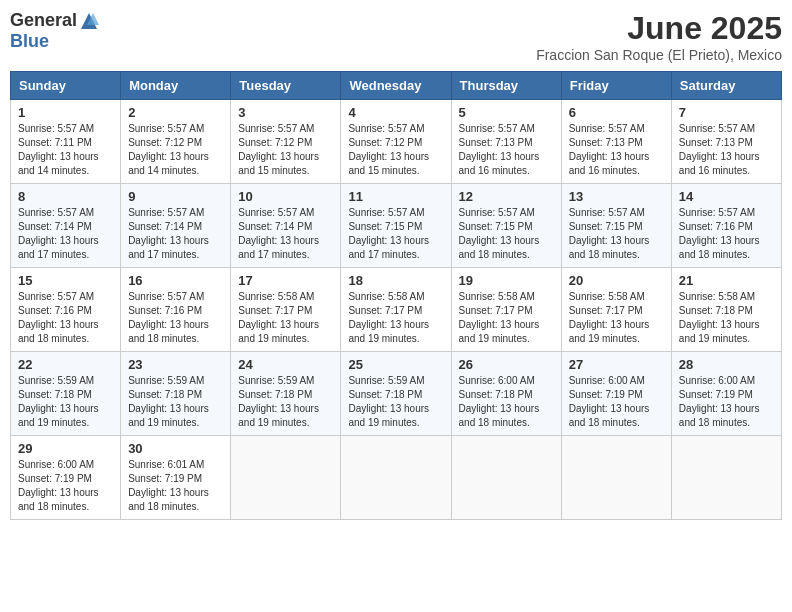 The height and width of the screenshot is (612, 792). I want to click on calendar-cell: 16Sunrise: 5:57 AMSunset: 7:16 PMDayligh…, so click(176, 310).